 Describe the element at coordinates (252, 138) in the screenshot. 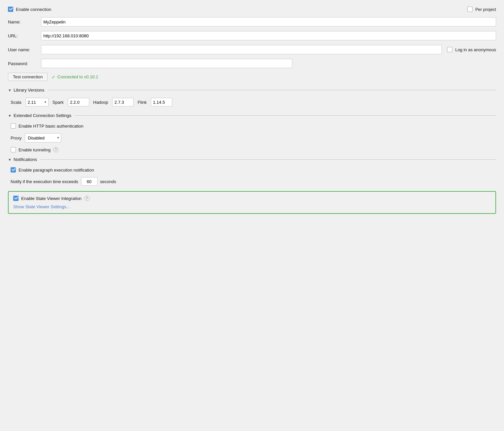

I see `extended-section: Enable HTTP basic authentication Proxy D…` at that location.